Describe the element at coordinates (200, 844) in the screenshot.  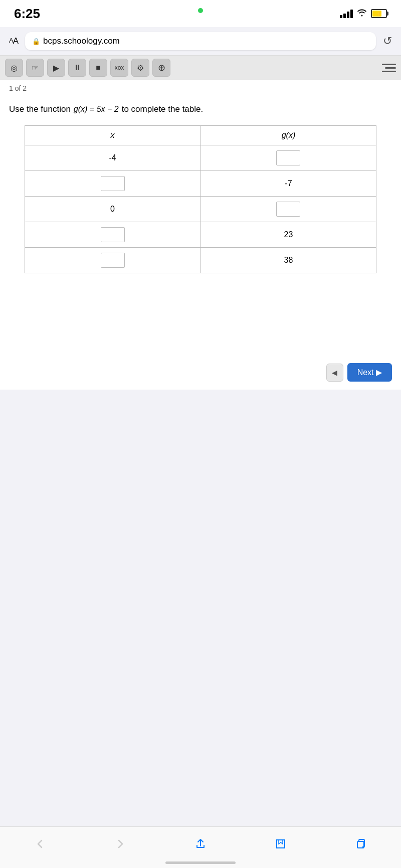
I see `share-button` at that location.